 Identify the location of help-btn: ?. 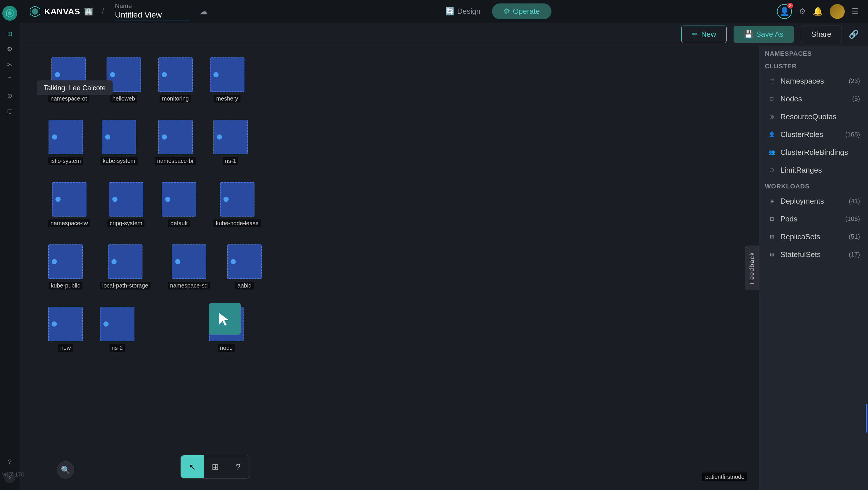
(238, 467).